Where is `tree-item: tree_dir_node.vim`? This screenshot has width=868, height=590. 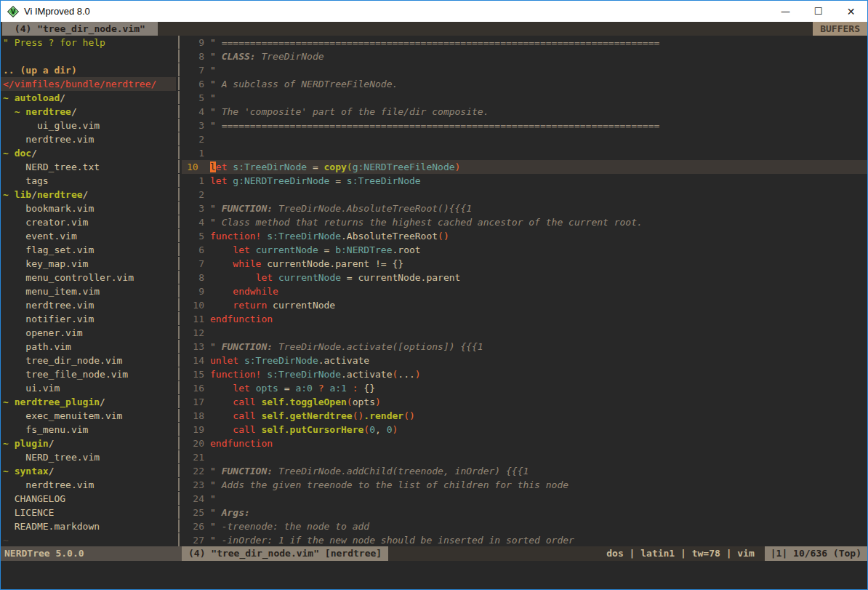 tree-item: tree_dir_node.vim is located at coordinates (89, 361).